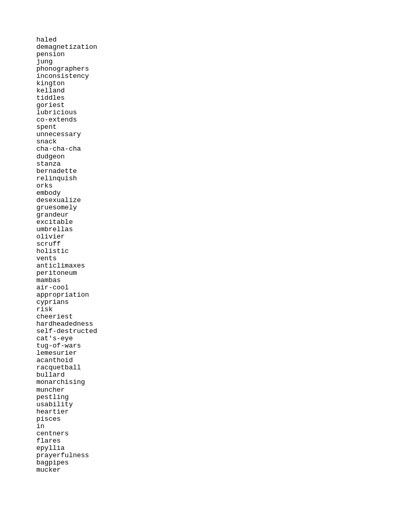  Describe the element at coordinates (218, 331) in the screenshot. I see `list-item: self-destructed` at that location.